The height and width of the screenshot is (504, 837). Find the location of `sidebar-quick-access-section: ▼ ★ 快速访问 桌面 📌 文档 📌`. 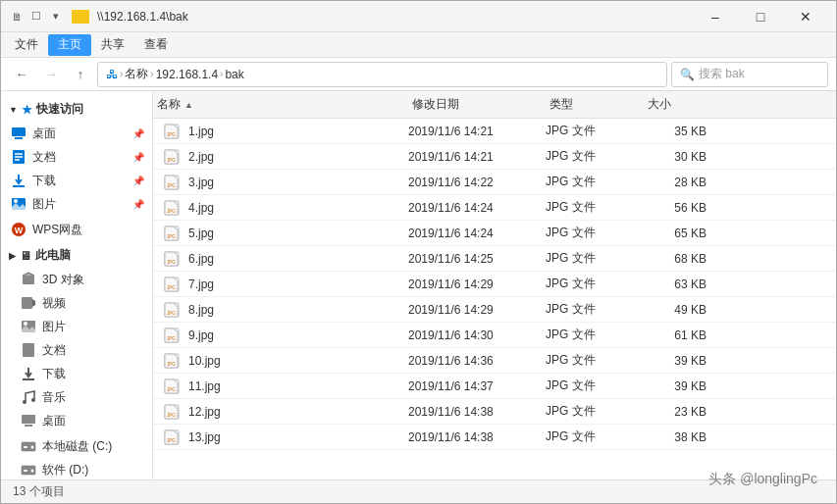

sidebar-quick-access-section: ▼ ★ 快速访问 桌面 📌 文档 📌 is located at coordinates (77, 157).